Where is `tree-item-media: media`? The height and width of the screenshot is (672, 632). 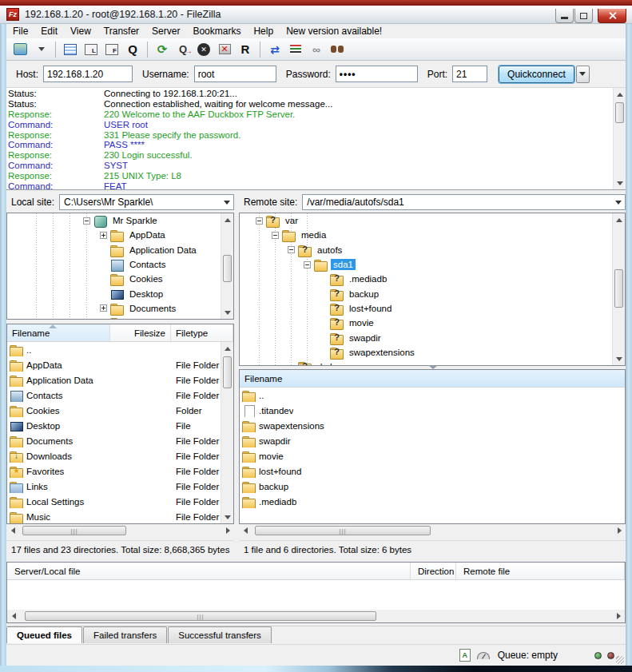 tree-item-media: media is located at coordinates (426, 235).